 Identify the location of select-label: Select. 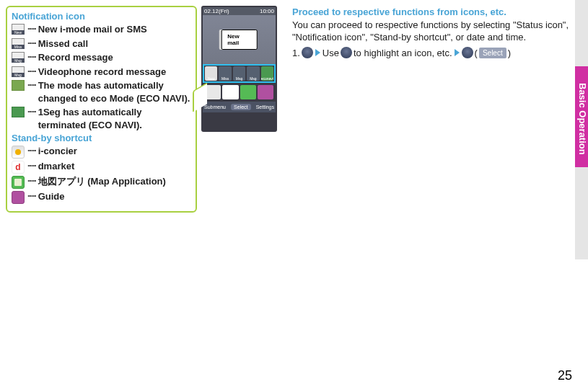
(493, 53).